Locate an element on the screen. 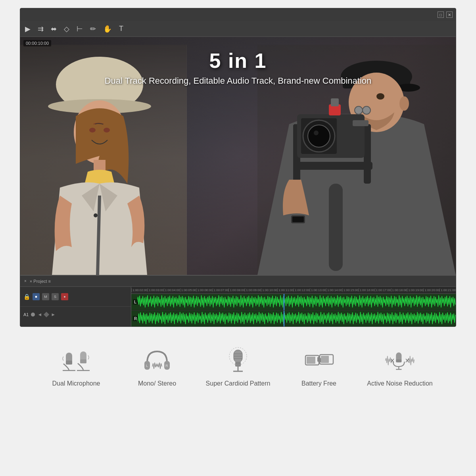  feature-super-cardioid: Super Cardioid Pattern is located at coordinates (238, 367).